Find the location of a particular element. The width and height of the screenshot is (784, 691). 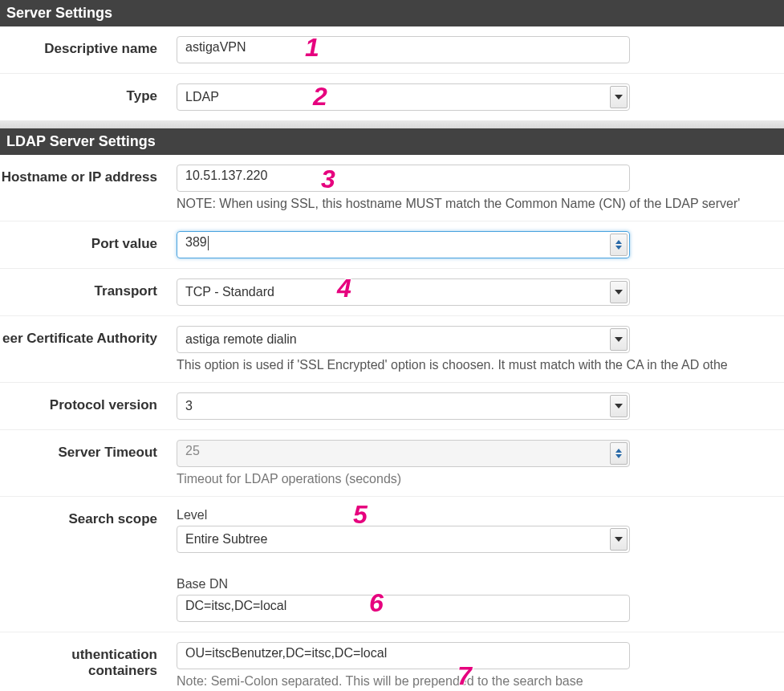

port-input: 389 is located at coordinates (403, 245).